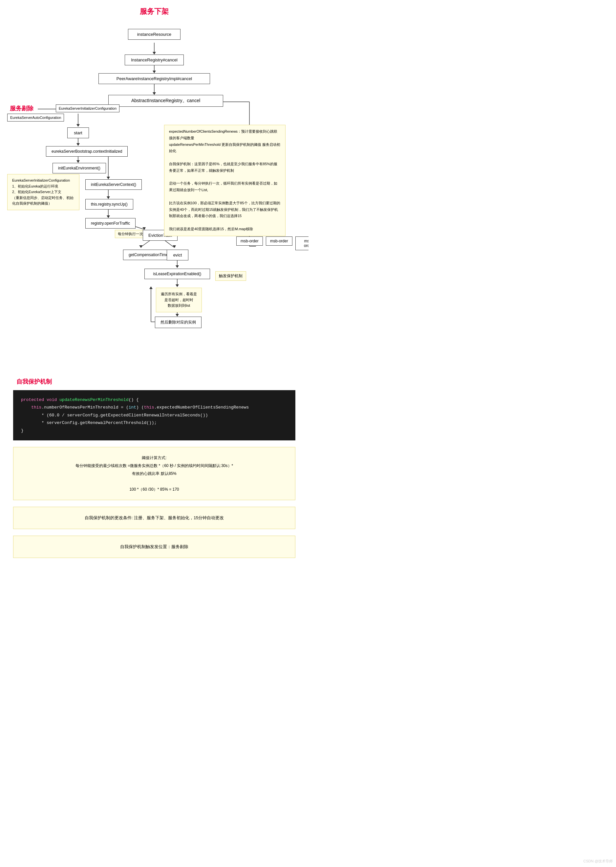 This screenshot has height=867, width=616. I want to click on evict-box: evict, so click(178, 255).